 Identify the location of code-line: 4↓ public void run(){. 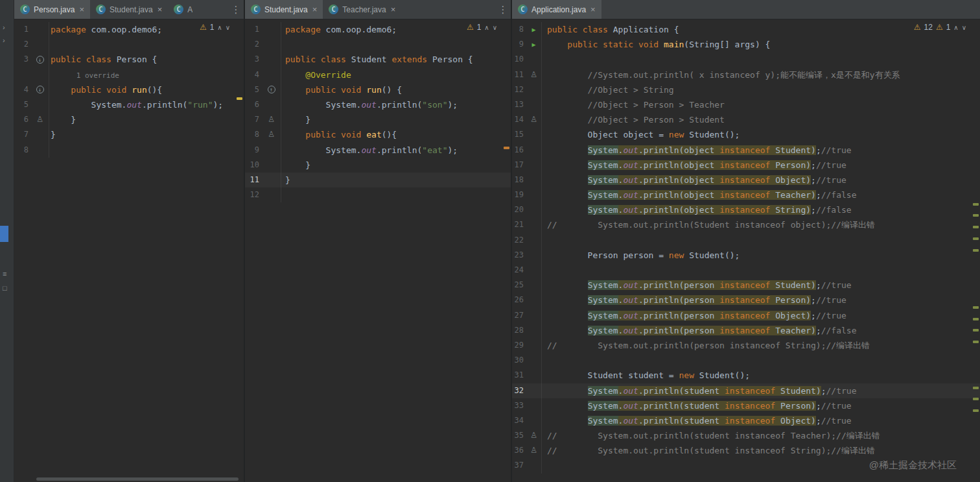
(129, 90).